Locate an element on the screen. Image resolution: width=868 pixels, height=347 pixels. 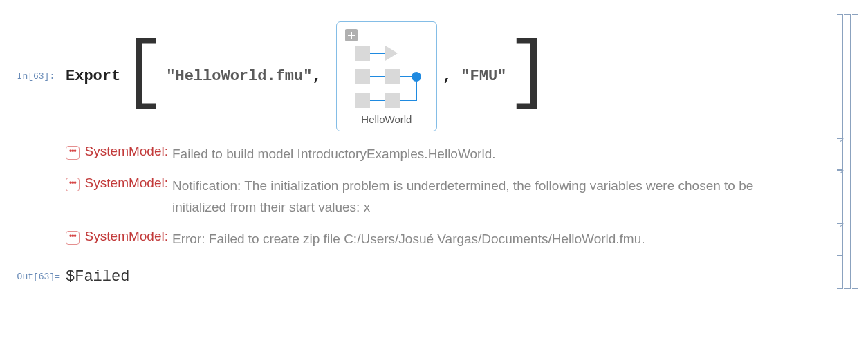
arg-format: "FMU" is located at coordinates (483, 76).